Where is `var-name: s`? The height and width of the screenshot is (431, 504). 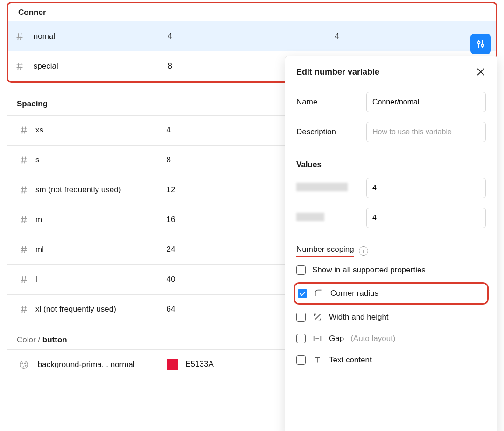 var-name: s is located at coordinates (37, 160).